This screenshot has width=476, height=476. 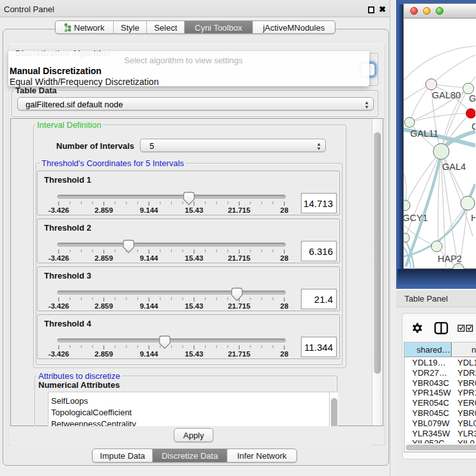 What do you see at coordinates (446, 95) in the screenshot?
I see `svg-text: GAL80` at bounding box center [446, 95].